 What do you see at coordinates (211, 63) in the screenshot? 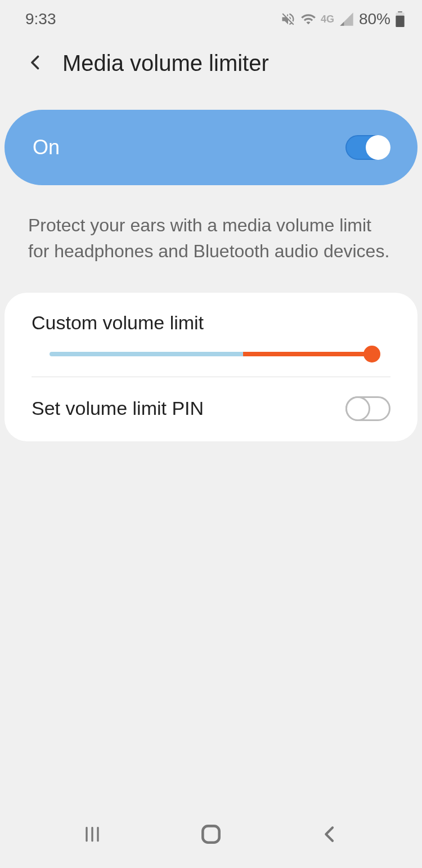
I see `app-header: Media volume limiter` at bounding box center [211, 63].